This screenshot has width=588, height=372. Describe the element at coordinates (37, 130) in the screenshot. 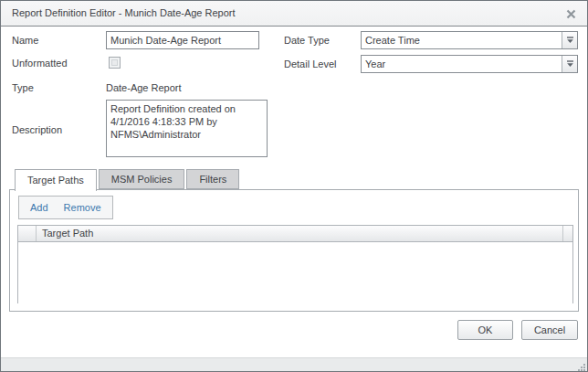

I see `description-label: Description` at that location.